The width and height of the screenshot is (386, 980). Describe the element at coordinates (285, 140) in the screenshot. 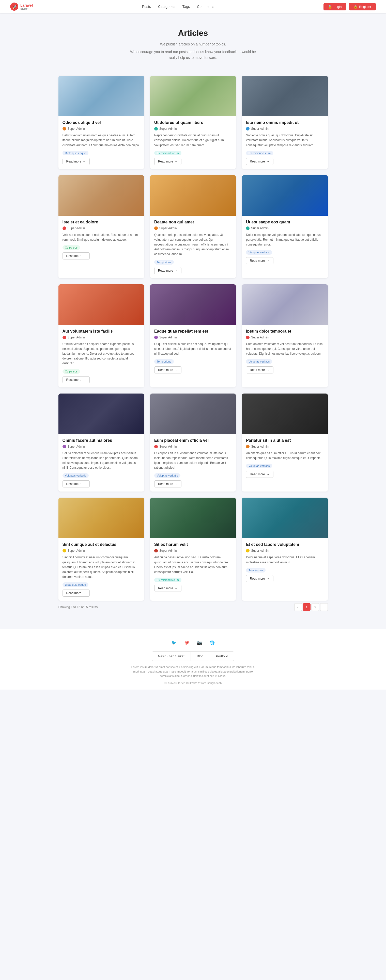

I see `article-text: Sapiente omnis quasi qui doloribus. Cupi…` at that location.